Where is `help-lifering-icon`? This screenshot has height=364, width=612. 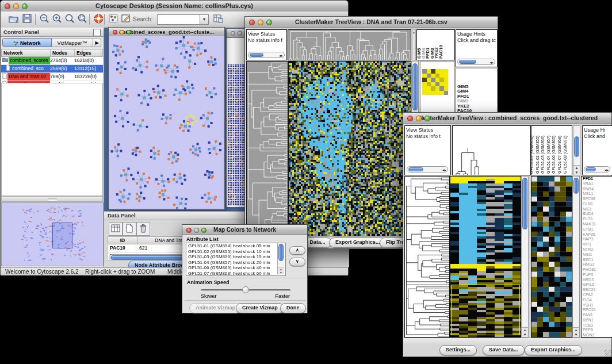
help-lifering-icon is located at coordinates (98, 20).